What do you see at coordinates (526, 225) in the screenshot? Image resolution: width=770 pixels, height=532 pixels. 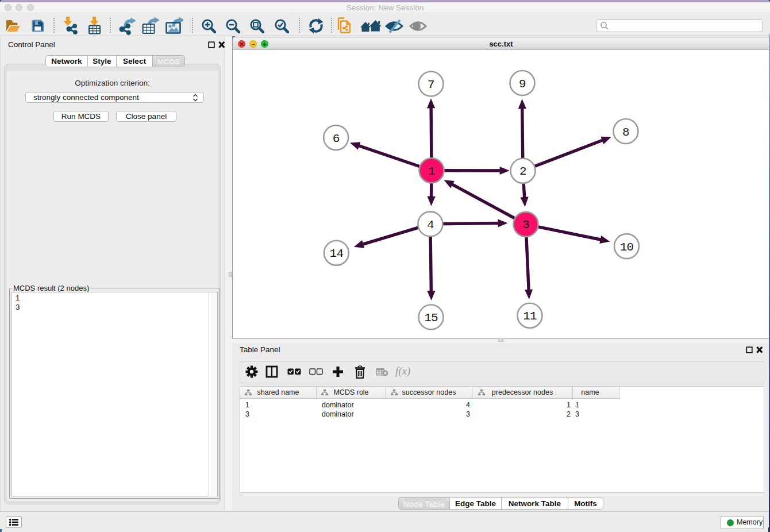 I see `svg-text: 3` at bounding box center [526, 225].